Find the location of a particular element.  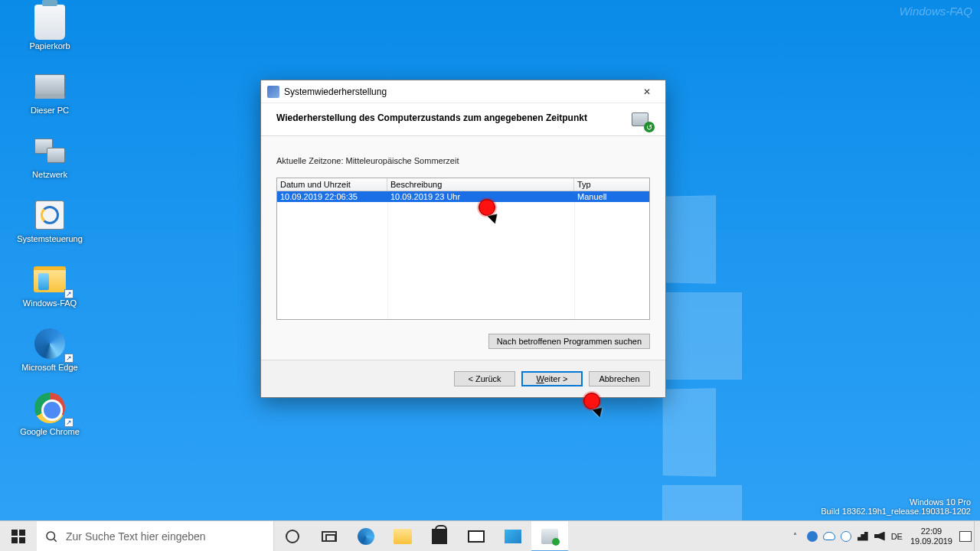

search-placeholder: Zur Suche Text hier eingeben is located at coordinates (136, 536).